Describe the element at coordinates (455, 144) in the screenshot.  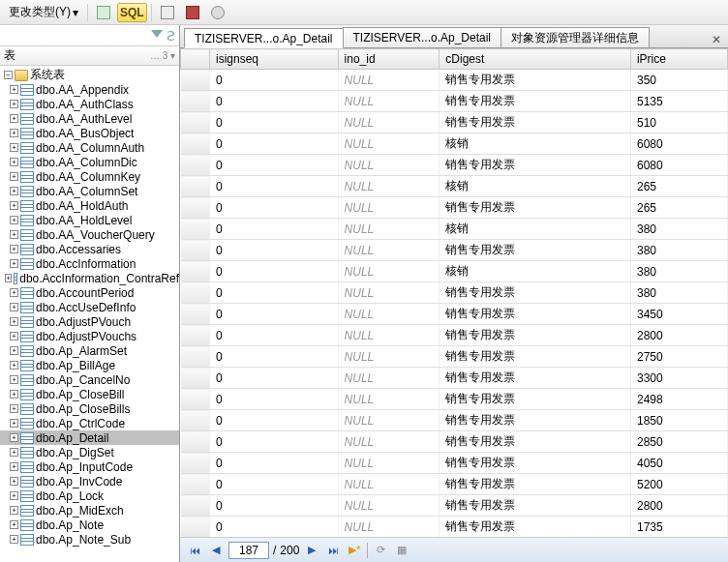
I see `table-row: 0NULL核销6080` at that location.